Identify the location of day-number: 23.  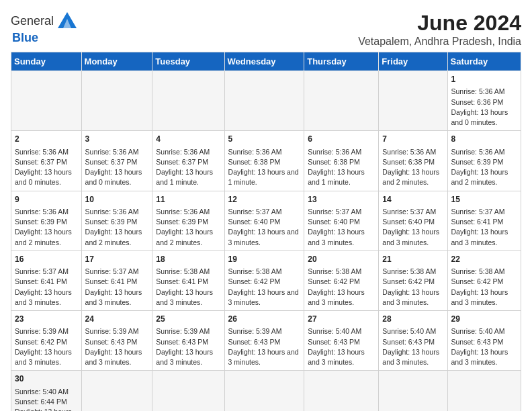
(46, 320).